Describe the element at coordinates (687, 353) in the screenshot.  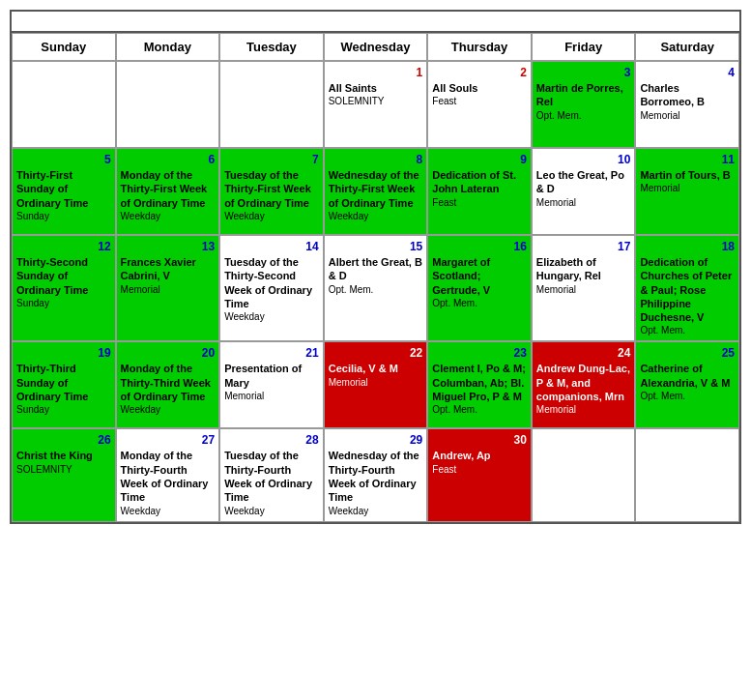
I see `day-number: 25` at that location.